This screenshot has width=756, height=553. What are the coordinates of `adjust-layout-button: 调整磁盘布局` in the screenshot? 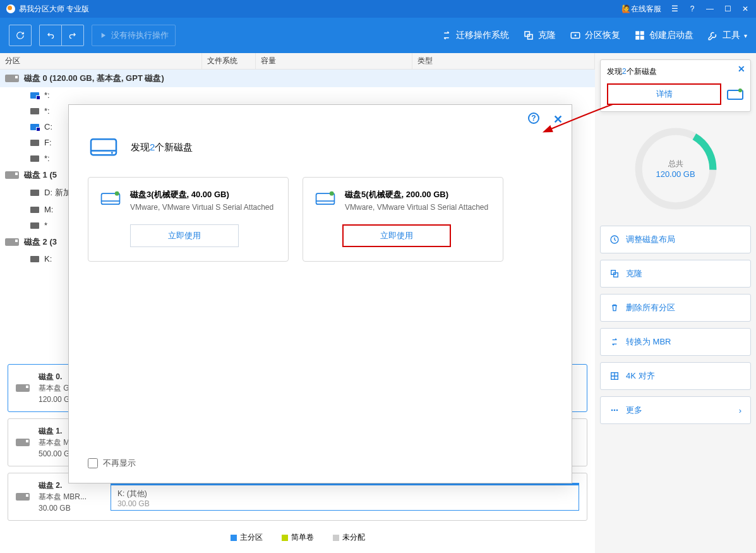 It's located at (676, 240).